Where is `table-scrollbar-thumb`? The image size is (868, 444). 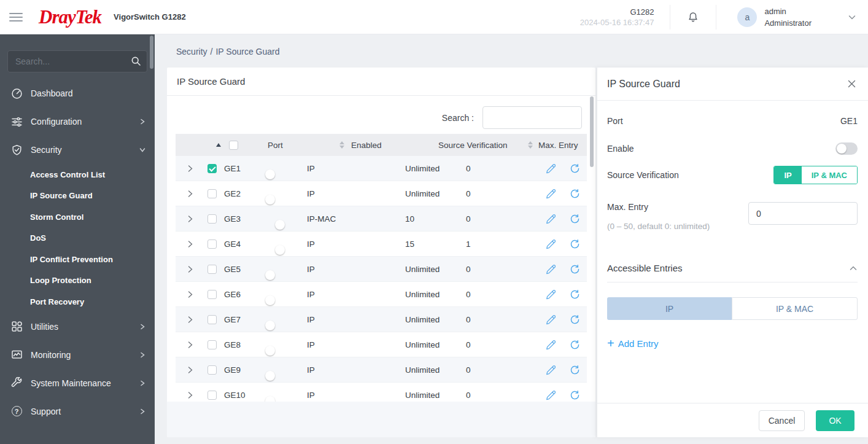 table-scrollbar-thumb is located at coordinates (592, 131).